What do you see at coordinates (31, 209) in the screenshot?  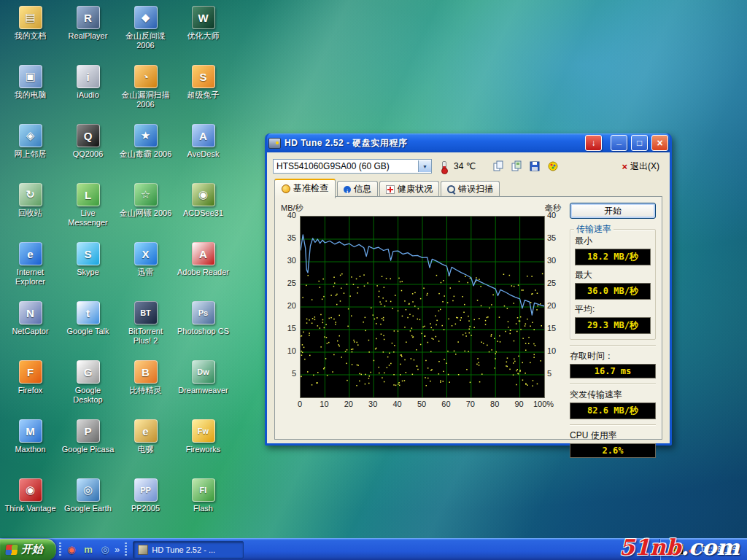 I see `desktop-icon-recycle-bin: ↻回收站` at bounding box center [31, 209].